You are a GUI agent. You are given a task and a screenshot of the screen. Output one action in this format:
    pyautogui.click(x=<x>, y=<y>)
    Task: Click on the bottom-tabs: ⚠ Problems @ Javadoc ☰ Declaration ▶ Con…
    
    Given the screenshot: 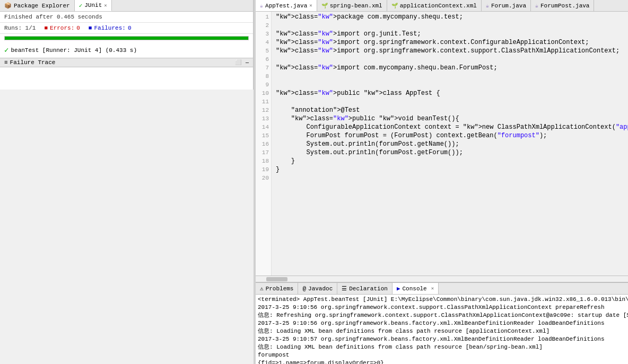 What is the action you would take?
    pyautogui.click(x=442, y=289)
    